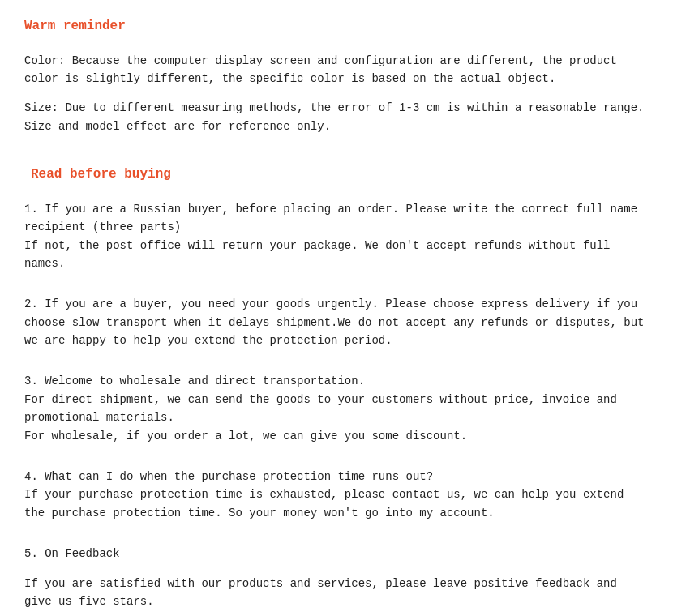 The height and width of the screenshot is (616, 673). Describe the element at coordinates (336, 117) in the screenshot. I see `size-note: Size: Due to different measuring methods…` at that location.